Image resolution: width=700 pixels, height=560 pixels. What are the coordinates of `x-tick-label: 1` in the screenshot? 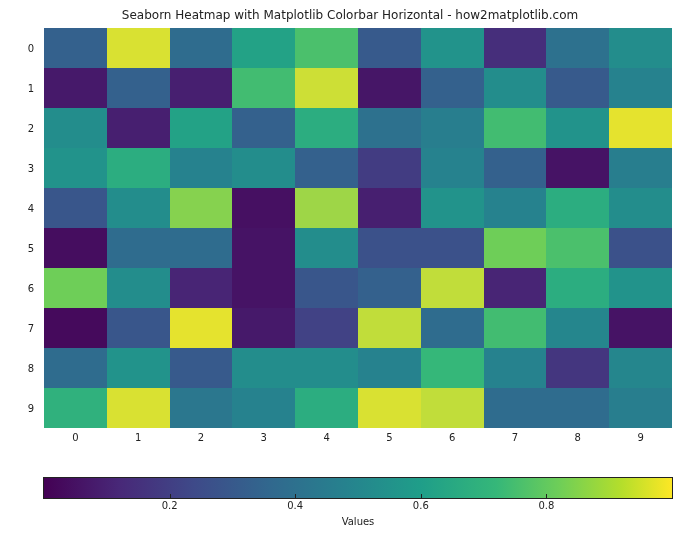 It's located at (138, 438).